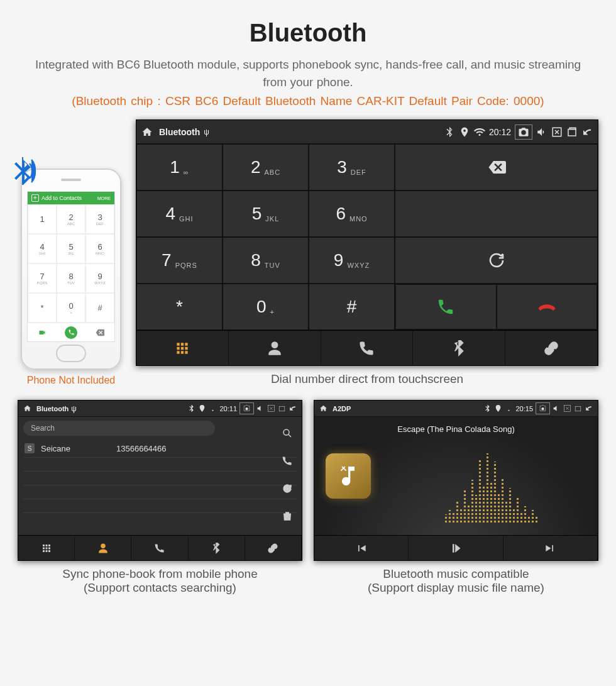  What do you see at coordinates (361, 548) in the screenshot?
I see `prev-button` at bounding box center [361, 548].